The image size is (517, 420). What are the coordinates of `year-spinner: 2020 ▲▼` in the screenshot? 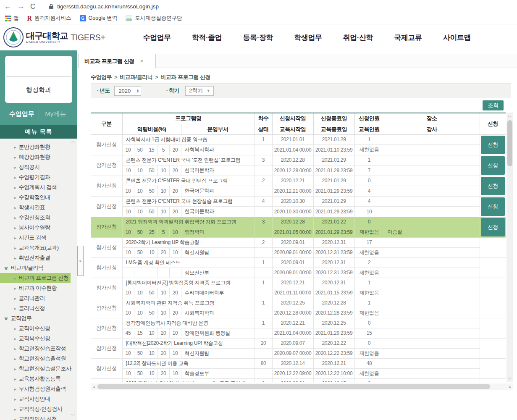 It's located at (128, 91).